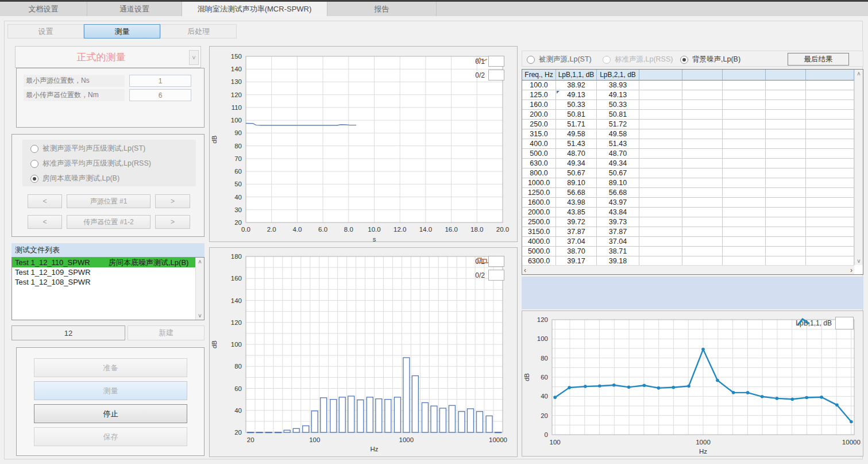  I want to click on scroll-left-icon: ‹, so click(525, 270).